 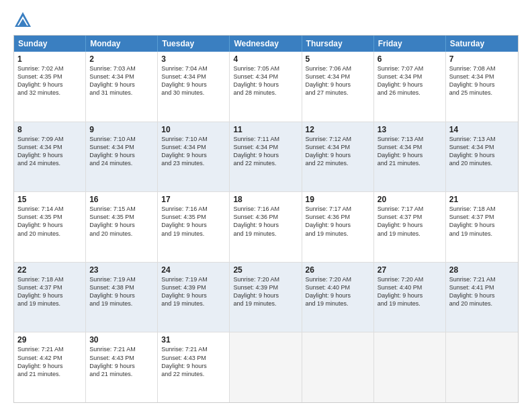 I want to click on calendar-cell: 12Sunrise: 7:12 AM Sunset: 4:34 PM Dayli…, so click(x=339, y=157).